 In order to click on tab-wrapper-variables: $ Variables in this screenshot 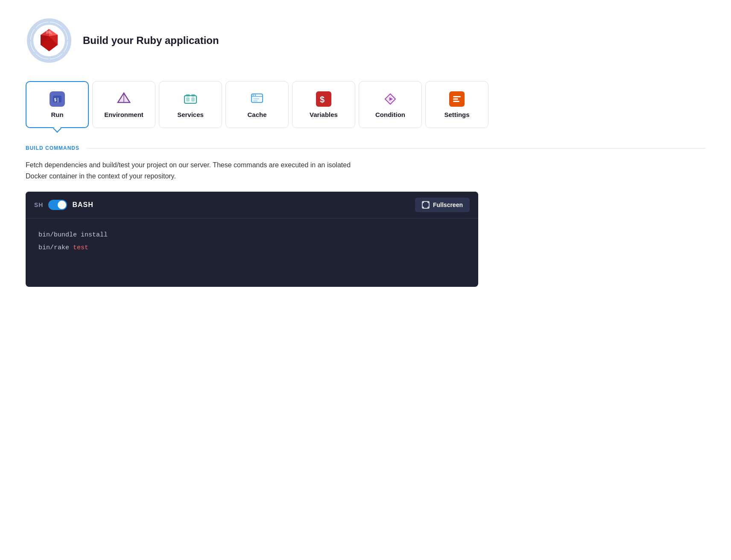, I will do `click(324, 105)`.